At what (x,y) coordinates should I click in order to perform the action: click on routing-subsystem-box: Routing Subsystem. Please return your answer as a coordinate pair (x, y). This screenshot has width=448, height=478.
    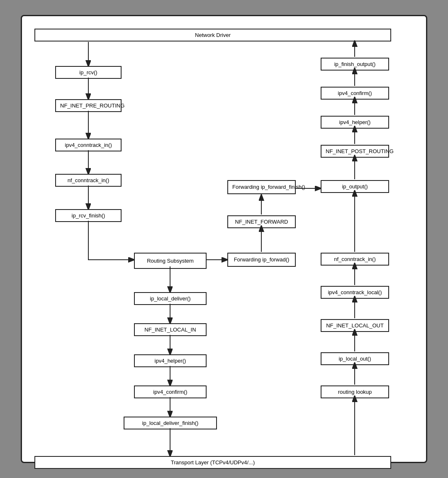
    Looking at the image, I should click on (170, 261).